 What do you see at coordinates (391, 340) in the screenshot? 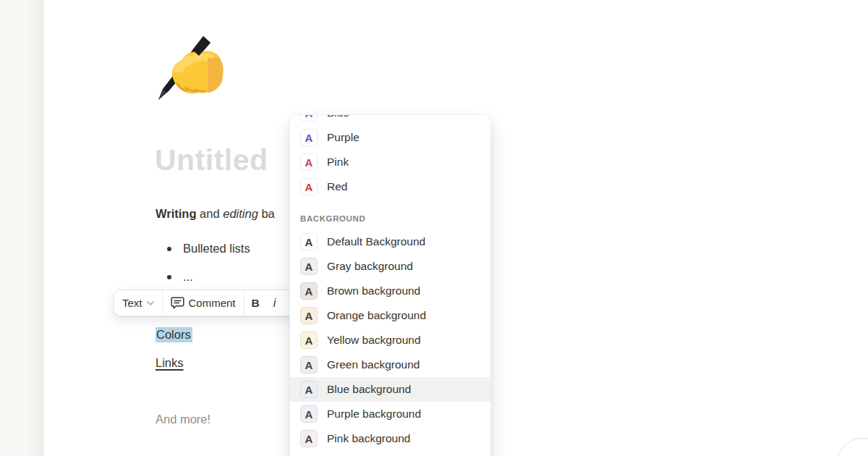
I see `dropdown-item: A Yellow background` at bounding box center [391, 340].